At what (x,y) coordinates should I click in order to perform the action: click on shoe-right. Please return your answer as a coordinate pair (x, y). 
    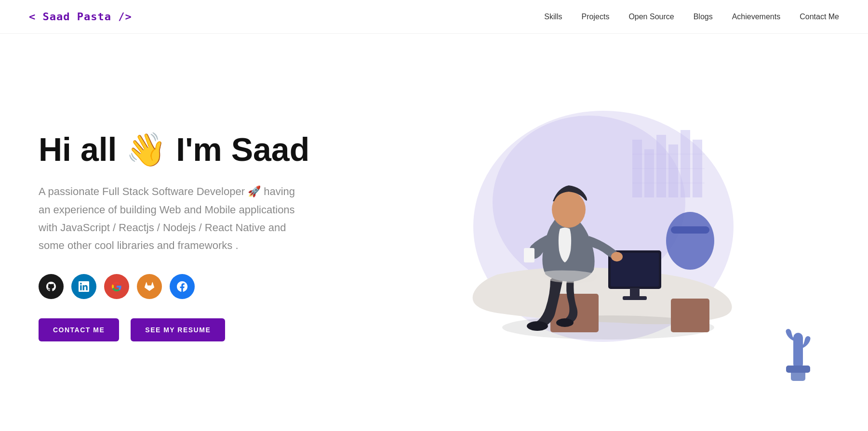
    Looking at the image, I should click on (565, 323).